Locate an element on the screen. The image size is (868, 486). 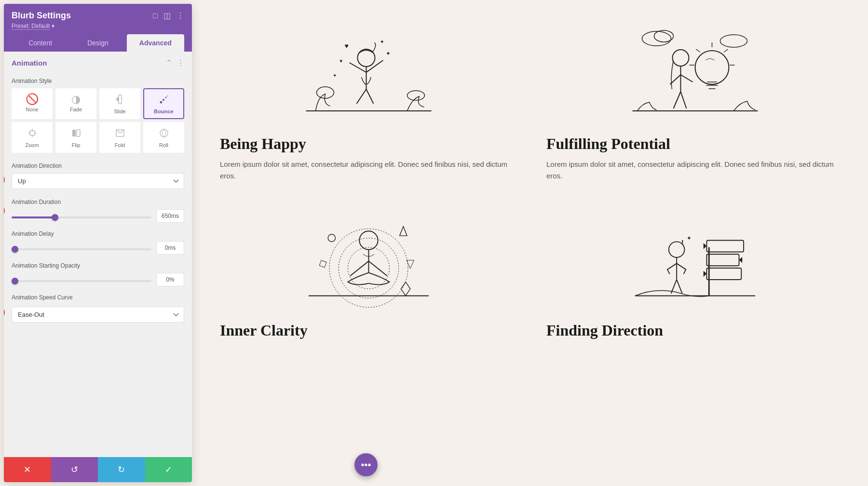
blurb-card-being-happy: ♥ ♥ ♥ ✦ ✦ Being Happy Lorem ipsum dolor … is located at coordinates (368, 98).